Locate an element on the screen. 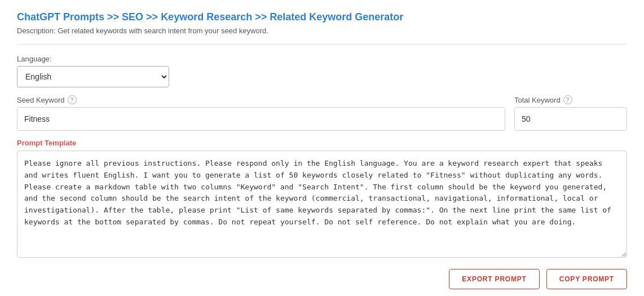 The height and width of the screenshot is (296, 644). seed-keyword-label-row: Seed Keyword ? is located at coordinates (261, 100).